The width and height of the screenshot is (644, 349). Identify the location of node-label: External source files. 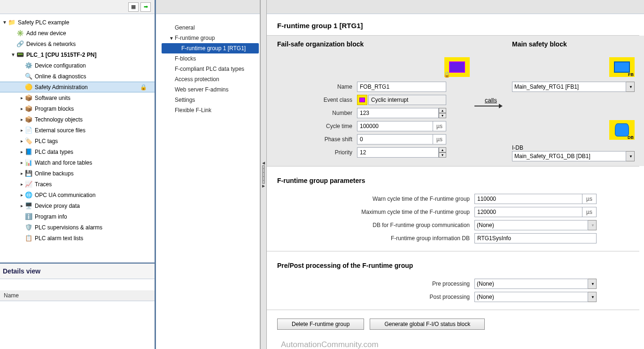
(60, 130).